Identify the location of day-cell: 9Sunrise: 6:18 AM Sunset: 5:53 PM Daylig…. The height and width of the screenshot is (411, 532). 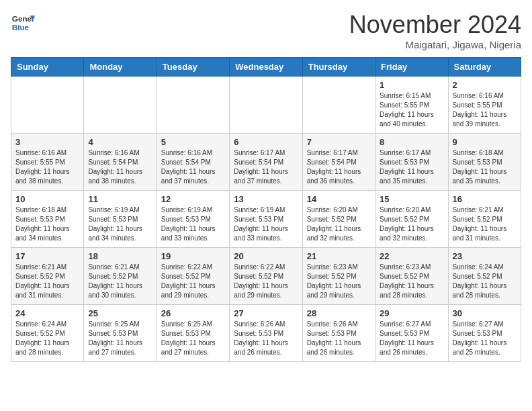
(484, 163).